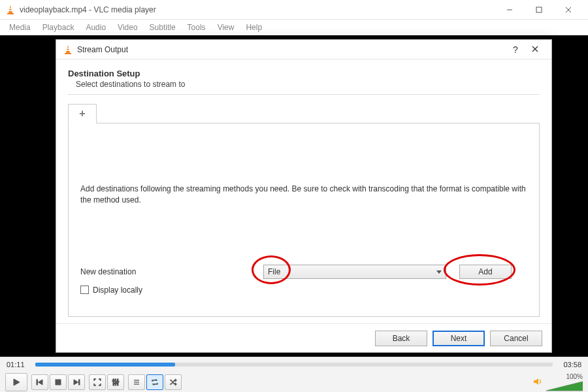 Image resolution: width=588 pixels, height=392 pixels. Describe the element at coordinates (82, 114) in the screenshot. I see `add-tab-button: +` at that location.